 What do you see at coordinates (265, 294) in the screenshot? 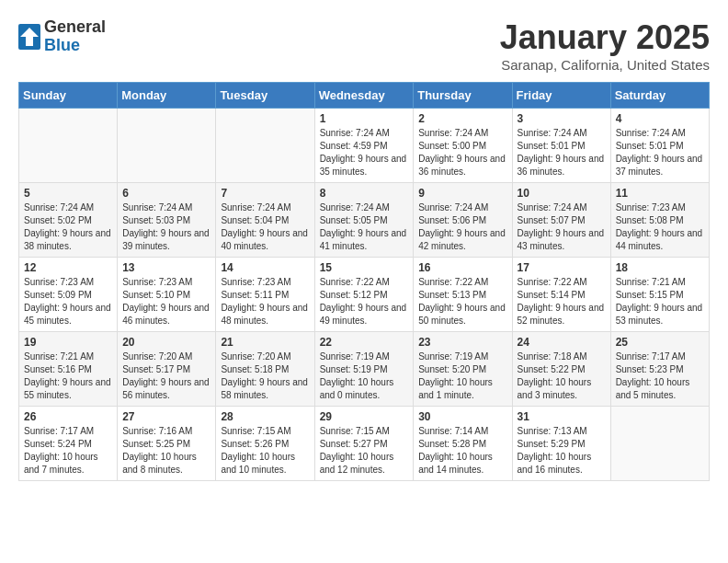
I see `calendar-cell: 14Sunrise: 7:23 AM Sunset: 5:11 PM Dayli…` at bounding box center [265, 294].